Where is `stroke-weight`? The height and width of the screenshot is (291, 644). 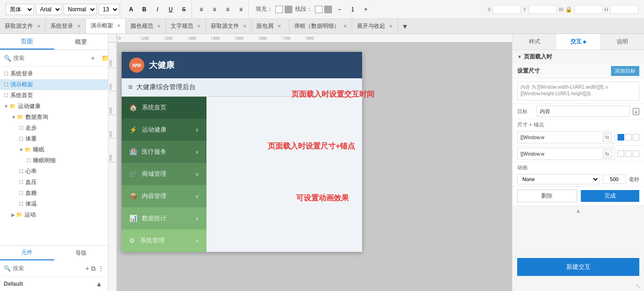
stroke-weight is located at coordinates (328, 9).